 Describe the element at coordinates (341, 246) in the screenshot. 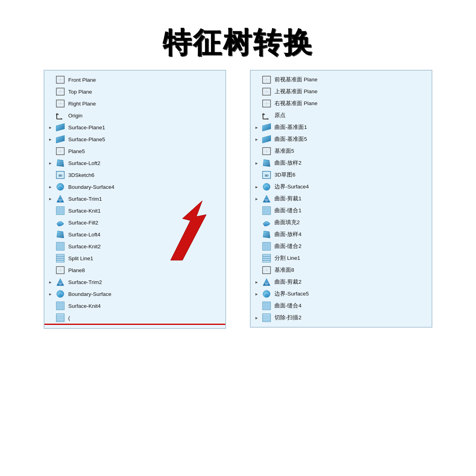

I see `list-item: 曲面-缝合2` at that location.